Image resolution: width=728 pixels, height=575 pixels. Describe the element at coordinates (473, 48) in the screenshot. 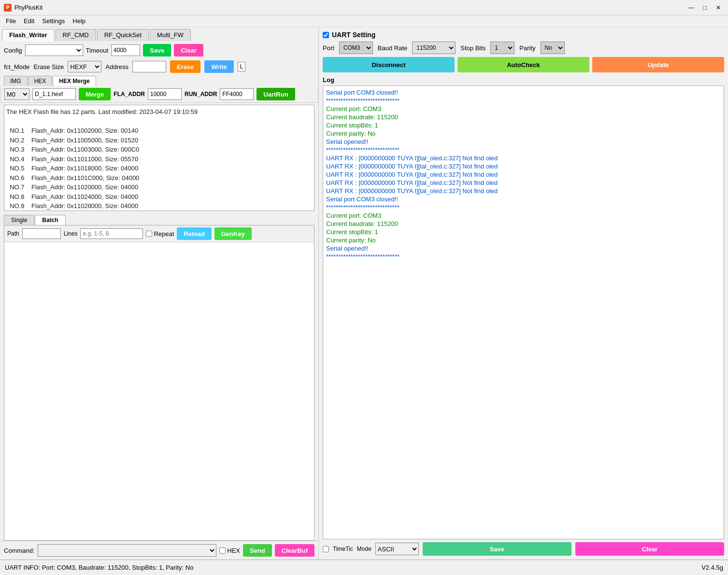

I see `stop-label: Stop Bits` at that location.